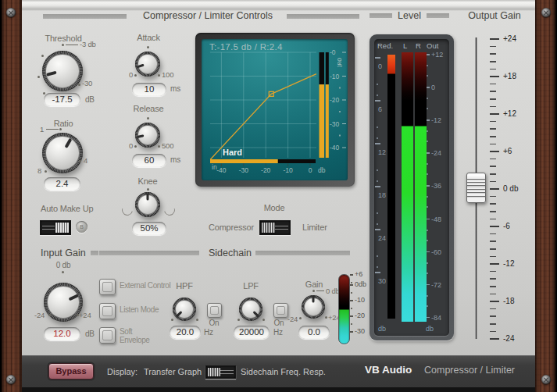 This screenshot has width=557, height=392. I want to click on sc-gain-label: Gain, so click(314, 284).